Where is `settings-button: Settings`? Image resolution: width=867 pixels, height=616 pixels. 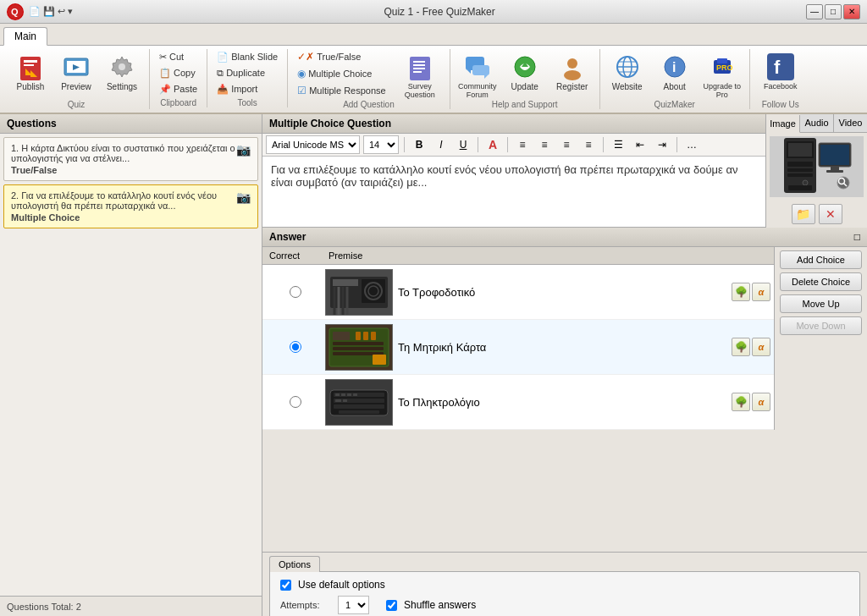
settings-button: Settings is located at coordinates (122, 74).